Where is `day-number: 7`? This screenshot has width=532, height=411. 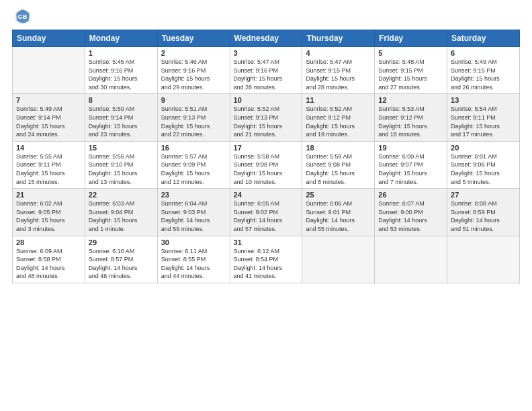 day-number: 7 is located at coordinates (48, 100).